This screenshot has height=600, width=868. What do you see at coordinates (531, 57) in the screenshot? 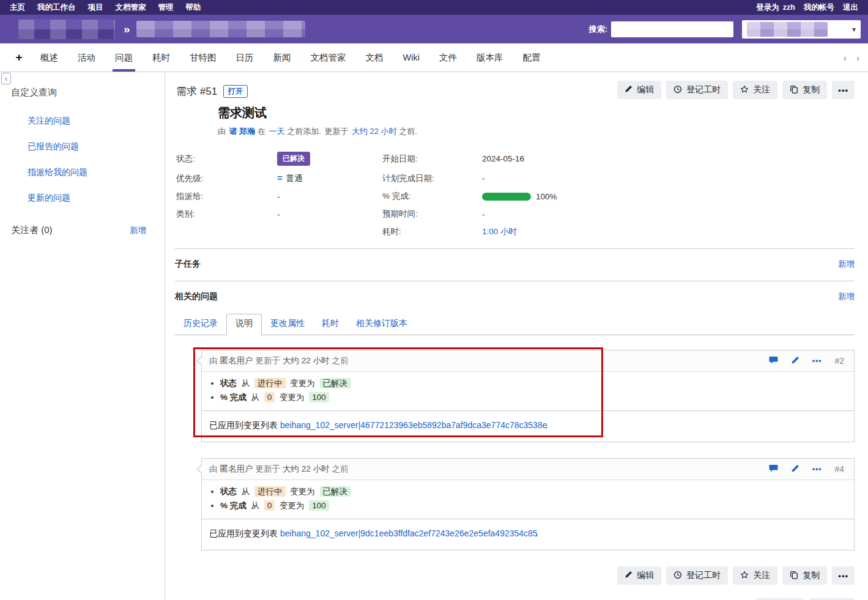
I see `tab-settings: 配置` at bounding box center [531, 57].